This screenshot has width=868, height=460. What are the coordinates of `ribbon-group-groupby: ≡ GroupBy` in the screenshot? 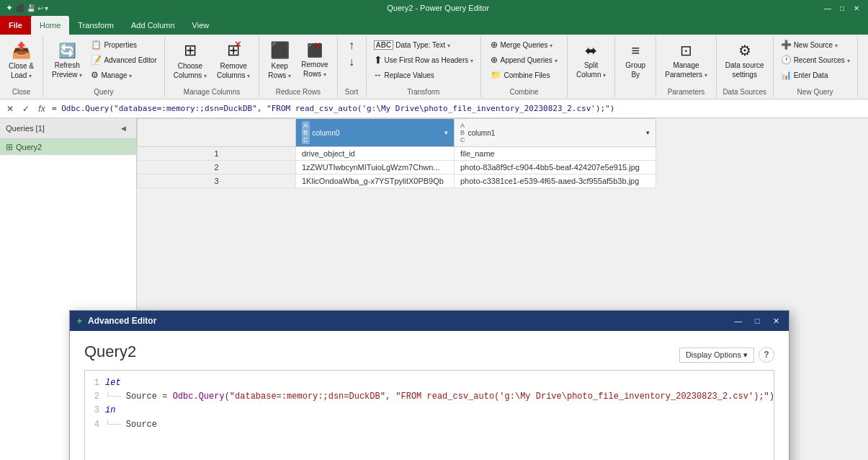 It's located at (635, 66).